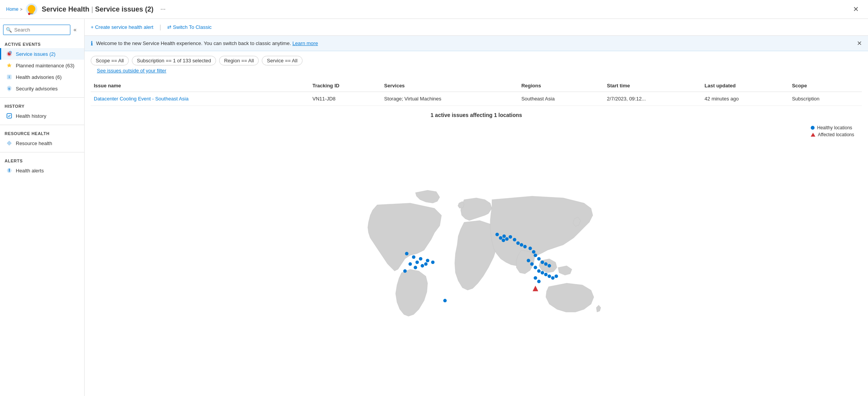 This screenshot has width=868, height=396. What do you see at coordinates (282, 61) in the screenshot?
I see `service-filter: Service == All` at bounding box center [282, 61].